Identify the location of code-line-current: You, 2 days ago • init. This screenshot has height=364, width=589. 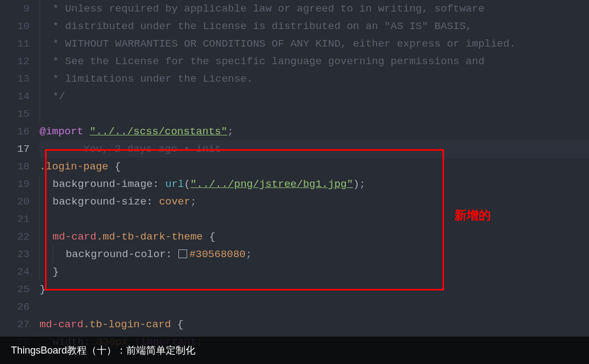
(314, 149).